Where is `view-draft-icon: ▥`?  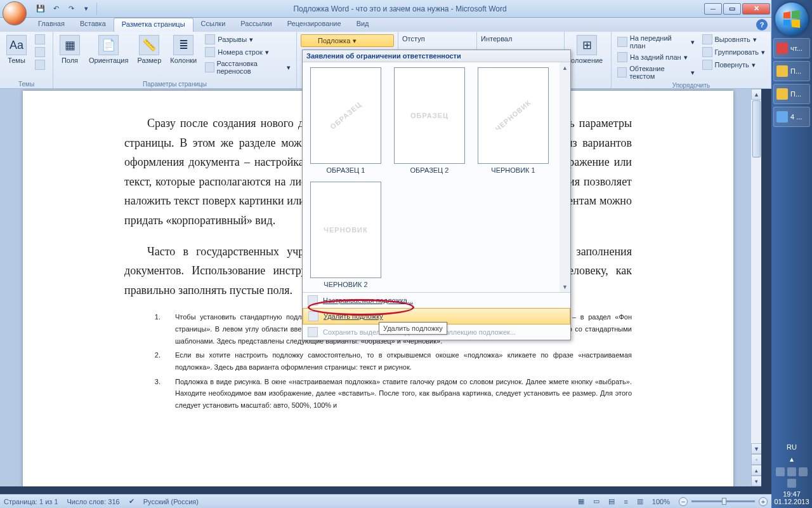 view-draft-icon: ▥ is located at coordinates (640, 502).